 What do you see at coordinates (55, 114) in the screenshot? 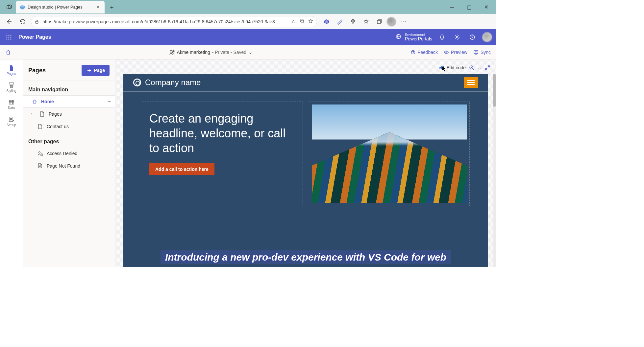
I see `nav-label: Pages` at bounding box center [55, 114].